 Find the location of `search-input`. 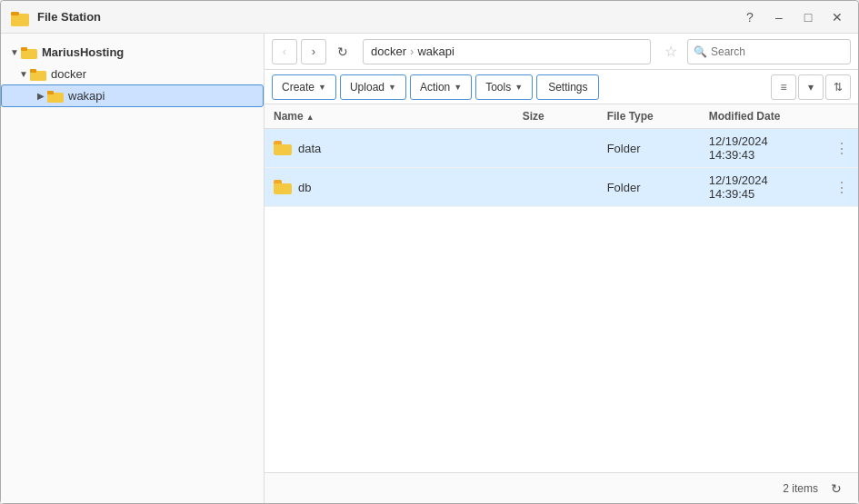

search-input is located at coordinates (779, 52).